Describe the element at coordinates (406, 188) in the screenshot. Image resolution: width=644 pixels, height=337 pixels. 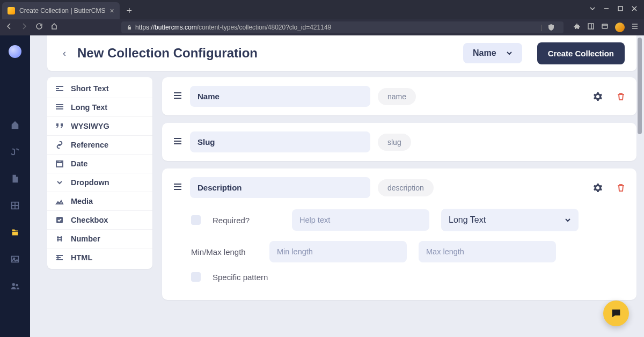
I see `field-slug-badge: description` at that location.